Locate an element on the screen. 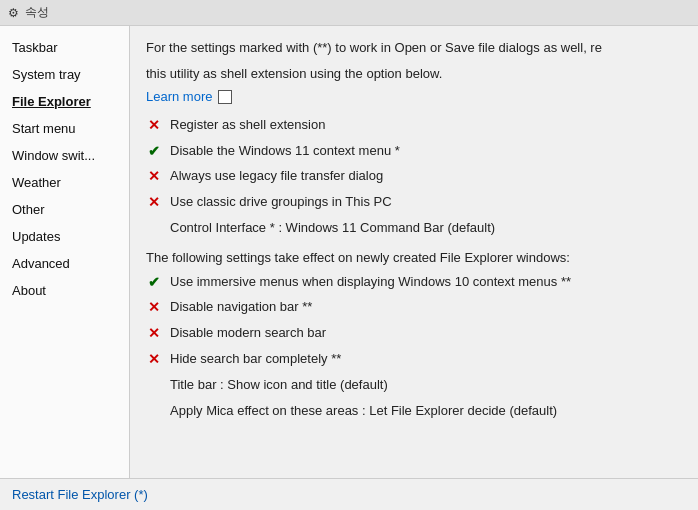  icon-x-7: ✕ is located at coordinates (154, 334).